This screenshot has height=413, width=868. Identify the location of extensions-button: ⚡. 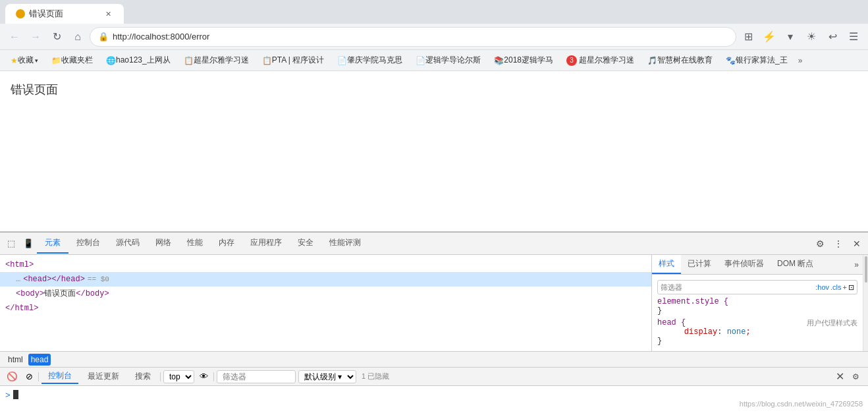
(769, 37).